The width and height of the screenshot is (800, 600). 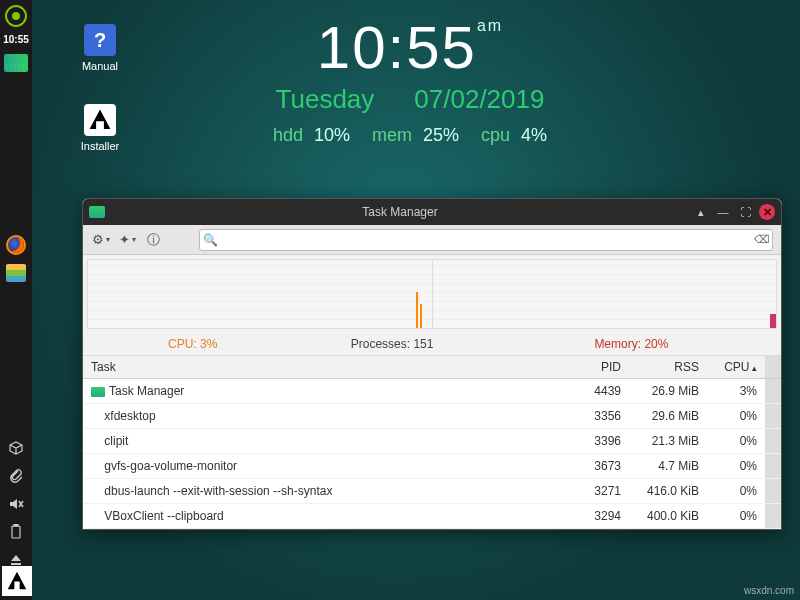 What do you see at coordinates (326, 99) in the screenshot?
I see `widget-day: Tuesday` at bounding box center [326, 99].